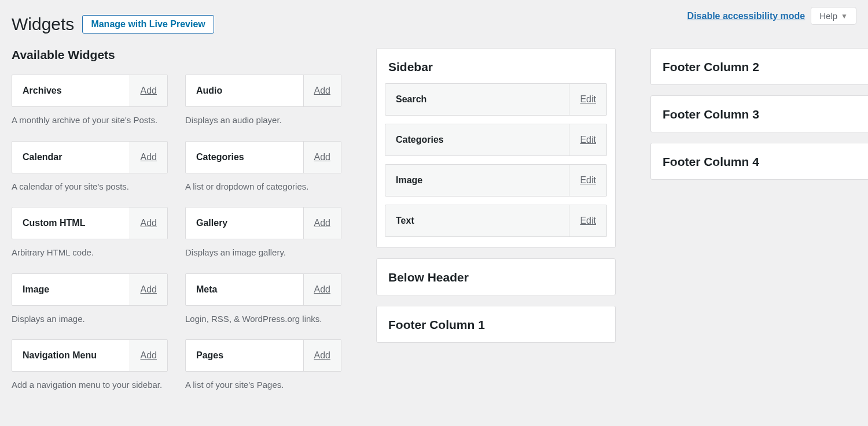 Image resolution: width=868 pixels, height=426 pixels. Describe the element at coordinates (496, 66) in the screenshot. I see `widget-area-title: Sidebar` at that location.